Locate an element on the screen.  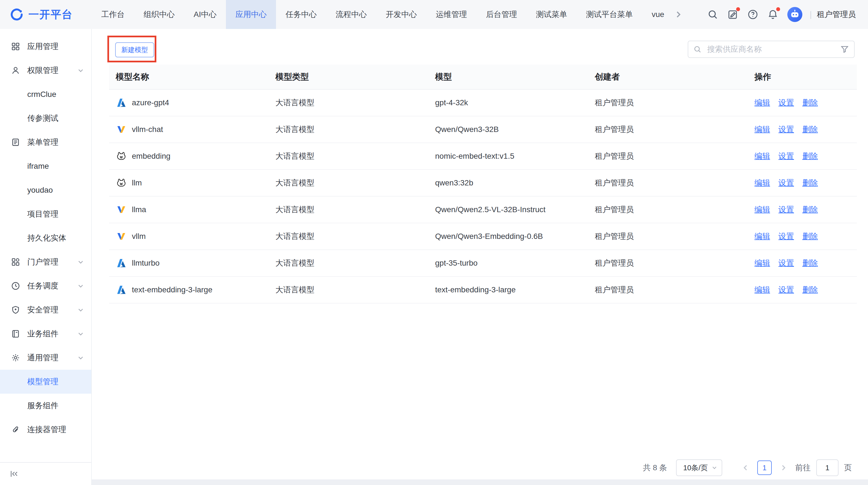
page-size-value: 10条/页 is located at coordinates (695, 468).